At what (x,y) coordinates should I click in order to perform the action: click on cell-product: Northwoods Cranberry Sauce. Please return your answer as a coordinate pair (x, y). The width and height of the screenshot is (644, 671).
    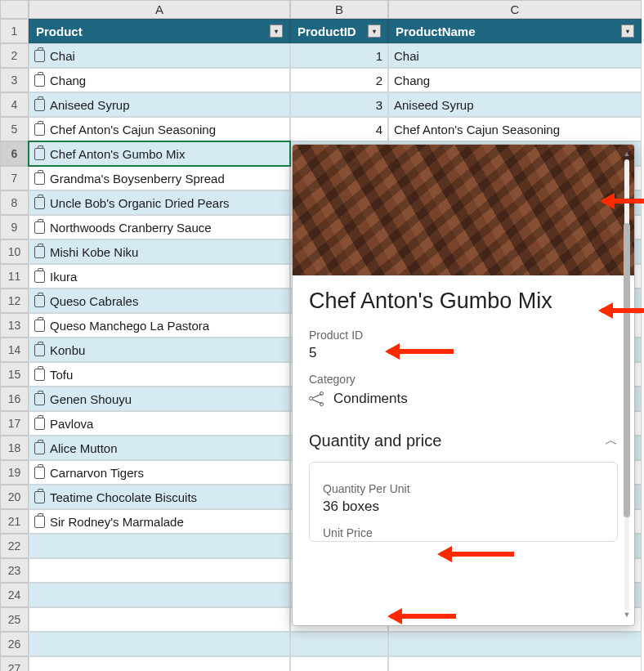
    Looking at the image, I should click on (159, 227).